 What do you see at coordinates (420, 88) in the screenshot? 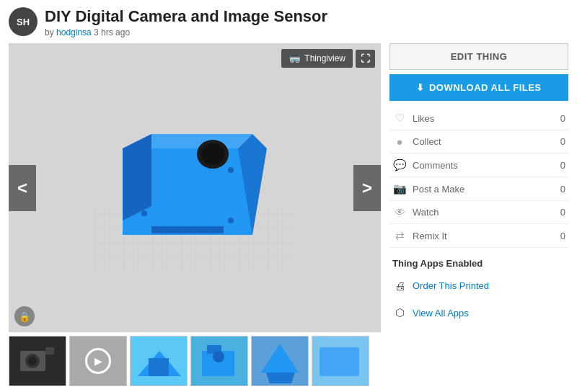
I see `download-icon: ⬇` at bounding box center [420, 88].